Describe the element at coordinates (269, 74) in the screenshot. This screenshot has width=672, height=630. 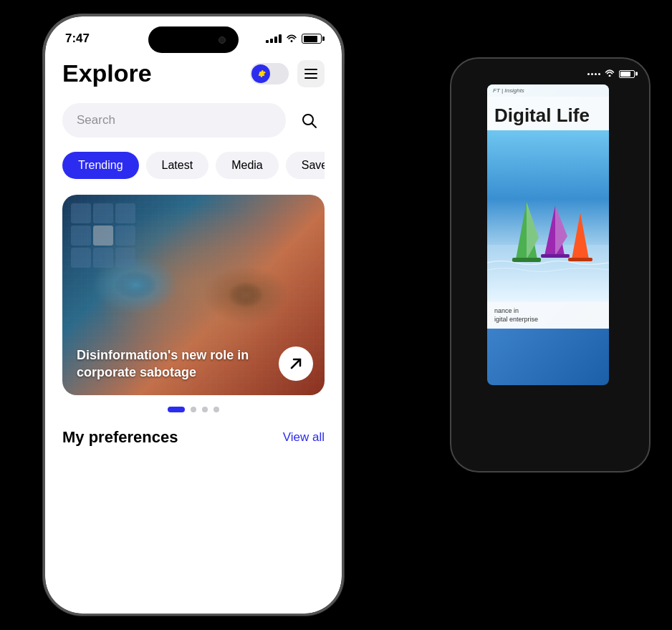
I see `theme-toggle` at that location.